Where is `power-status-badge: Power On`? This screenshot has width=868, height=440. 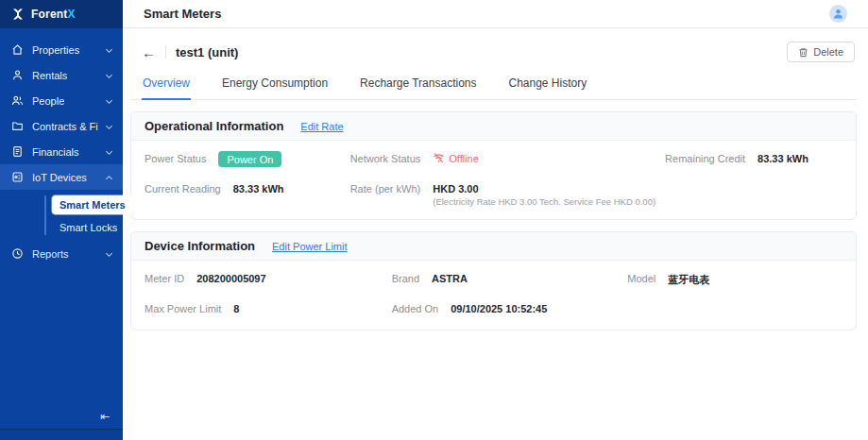
power-status-badge: Power On is located at coordinates (249, 159).